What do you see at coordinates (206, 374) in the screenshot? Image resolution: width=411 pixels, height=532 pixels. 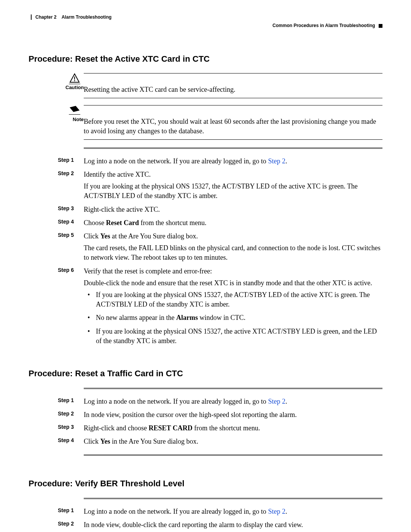 I see `procedure-heading-2: Procedure: Reset a Traffic Card in CTC` at bounding box center [206, 374].